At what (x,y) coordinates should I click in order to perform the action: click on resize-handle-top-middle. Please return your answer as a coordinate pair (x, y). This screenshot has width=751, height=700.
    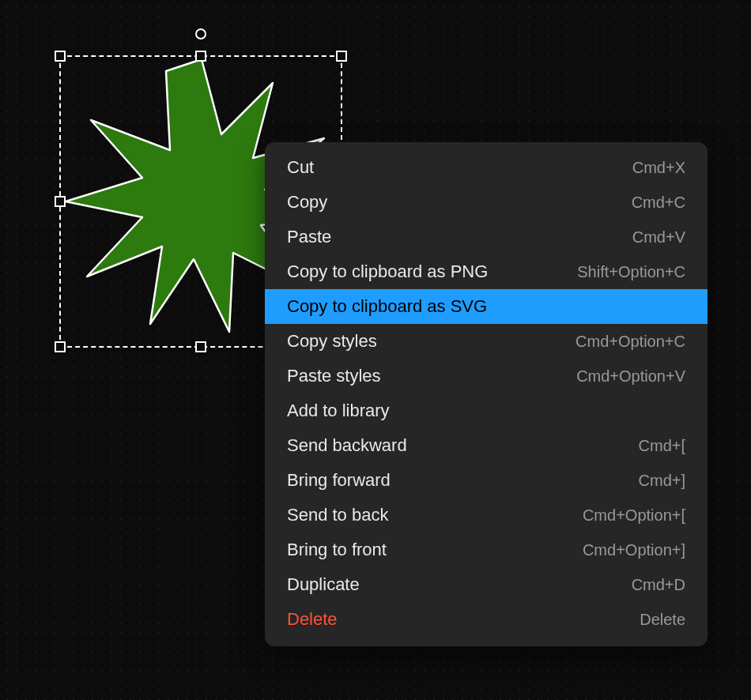
    Looking at the image, I should click on (201, 56).